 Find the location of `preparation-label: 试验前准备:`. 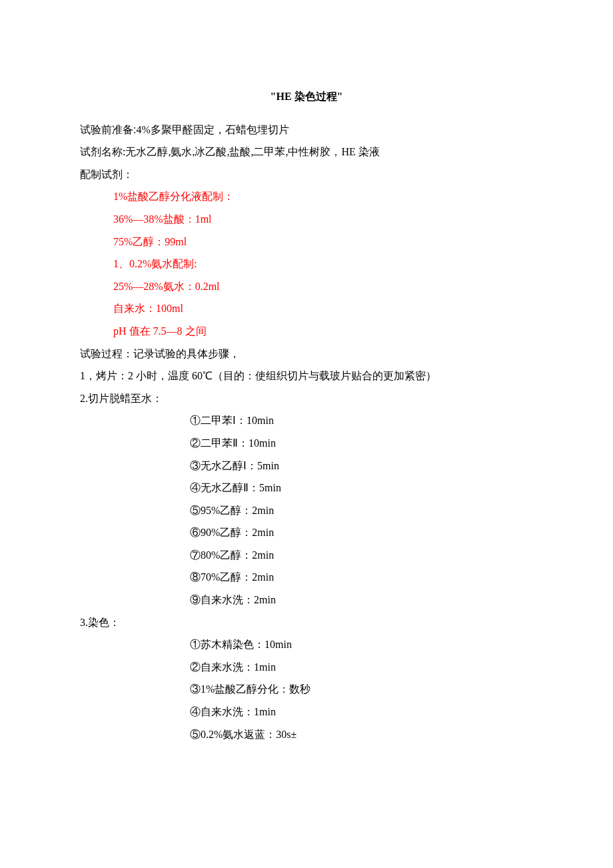

preparation-label: 试验前准备: is located at coordinates (108, 129).